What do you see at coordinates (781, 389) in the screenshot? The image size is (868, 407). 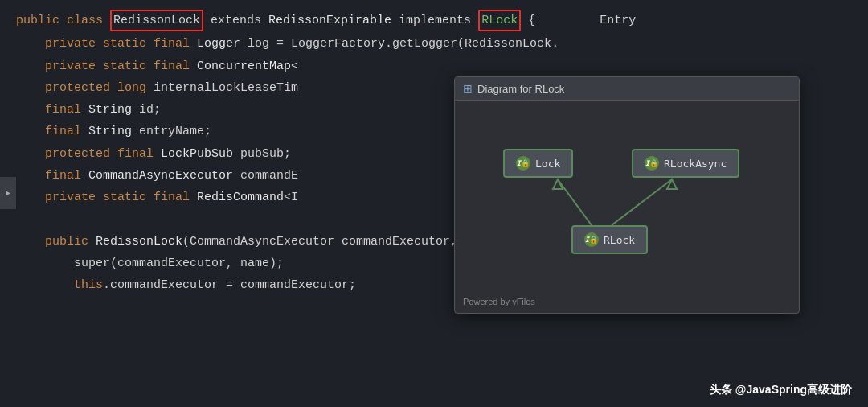 I see `watermark-text: 头条 @JavaSpring高级进阶` at bounding box center [781, 389].